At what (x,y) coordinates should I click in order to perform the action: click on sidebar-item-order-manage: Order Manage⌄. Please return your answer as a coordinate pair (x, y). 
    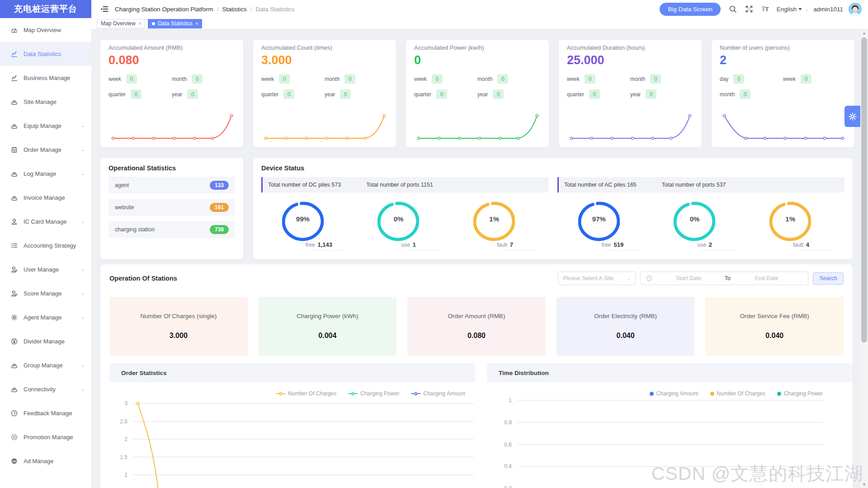
    Looking at the image, I should click on (46, 150).